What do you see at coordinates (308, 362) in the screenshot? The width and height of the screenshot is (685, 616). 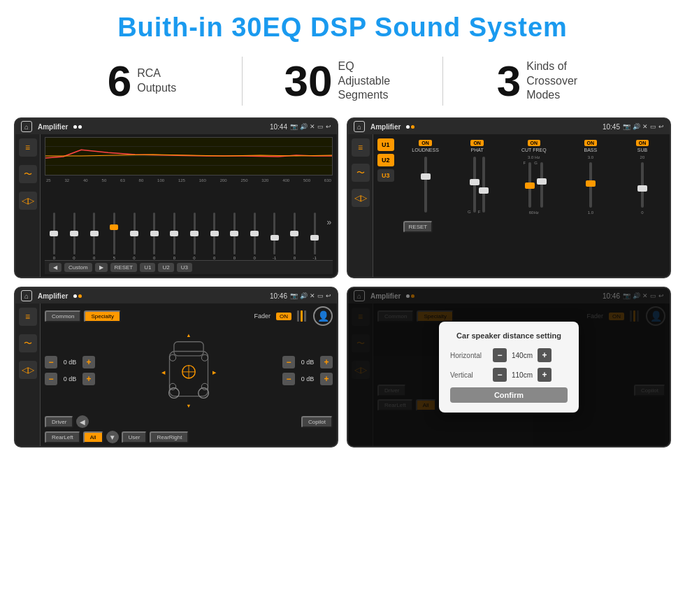 I see `db-val-3: 0 dB` at bounding box center [308, 362].